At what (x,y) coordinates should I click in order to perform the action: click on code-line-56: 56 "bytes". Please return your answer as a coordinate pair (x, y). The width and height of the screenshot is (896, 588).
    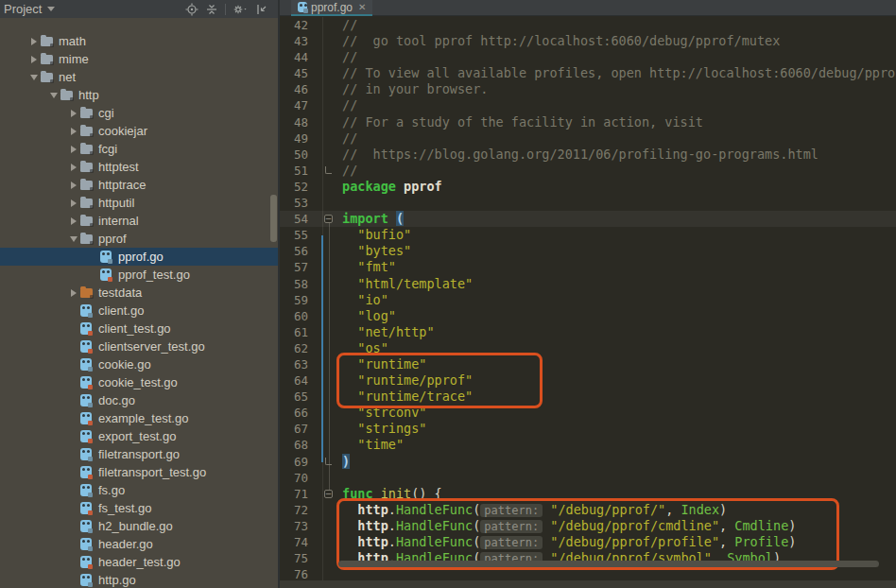
    Looking at the image, I should click on (588, 251).